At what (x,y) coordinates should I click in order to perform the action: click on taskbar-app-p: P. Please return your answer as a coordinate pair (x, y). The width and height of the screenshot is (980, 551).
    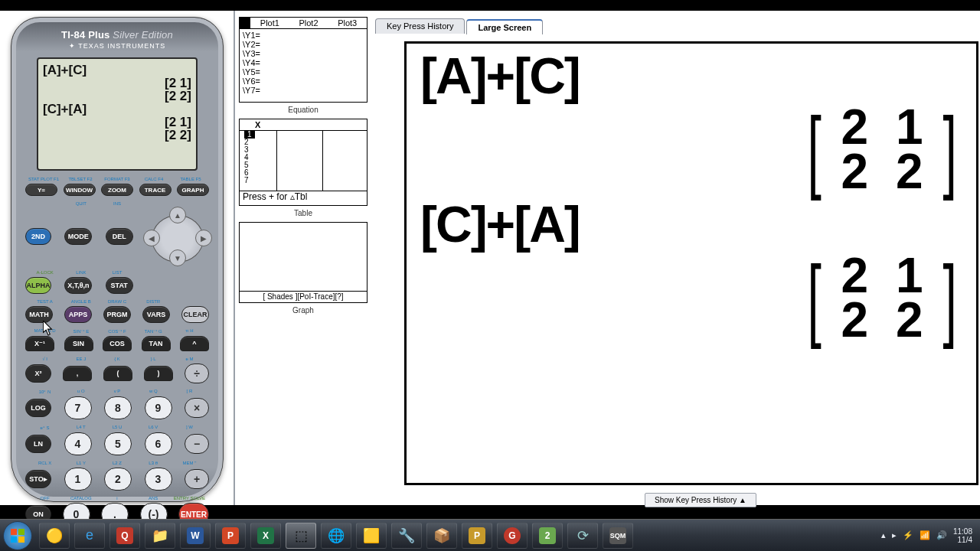
    Looking at the image, I should click on (477, 536).